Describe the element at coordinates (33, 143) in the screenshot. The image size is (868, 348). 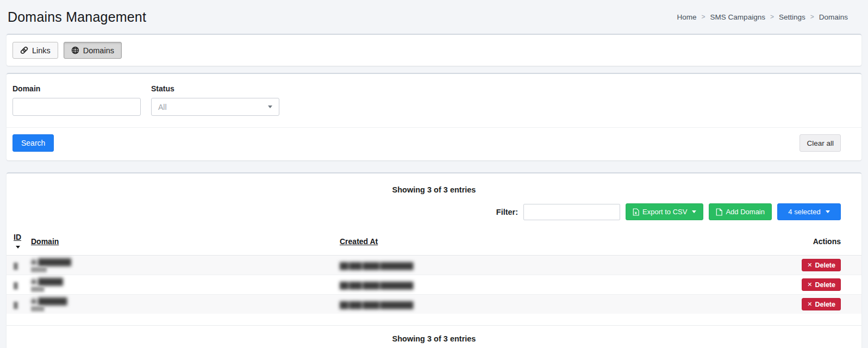
I see `search-button: Search` at that location.